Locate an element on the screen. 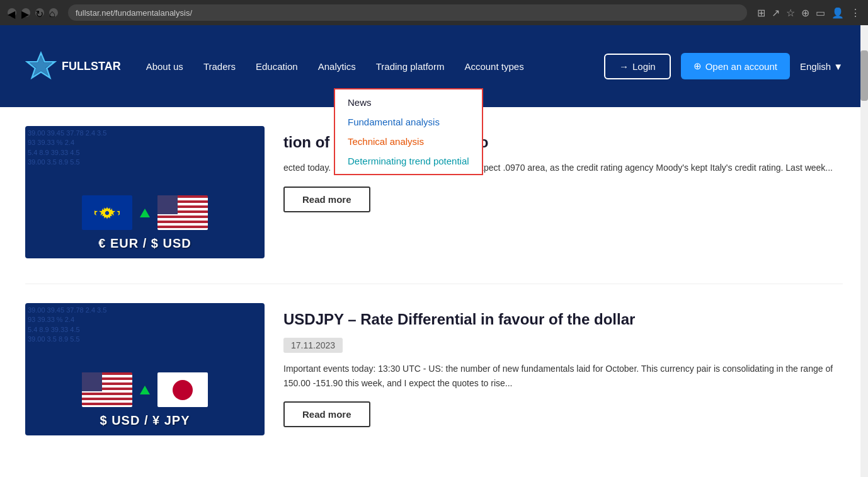 Image resolution: width=868 pixels, height=477 pixels. account-icon: 👤 is located at coordinates (838, 13).